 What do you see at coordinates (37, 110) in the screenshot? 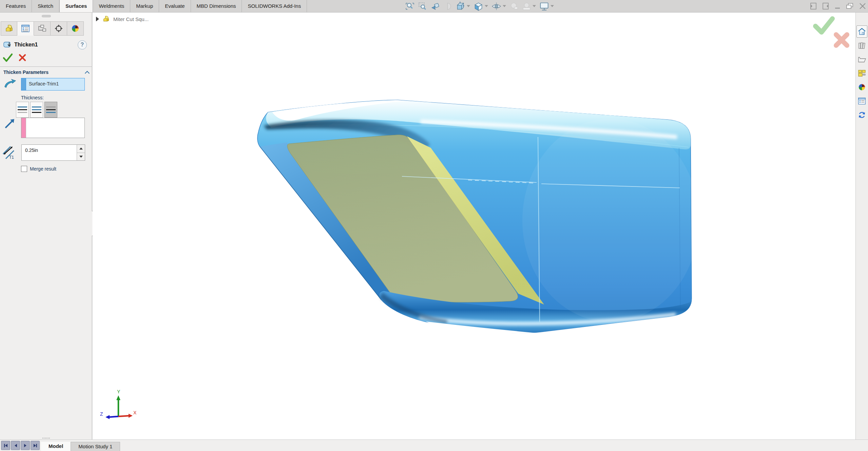
I see `thicken-both-sides-button` at bounding box center [37, 110].